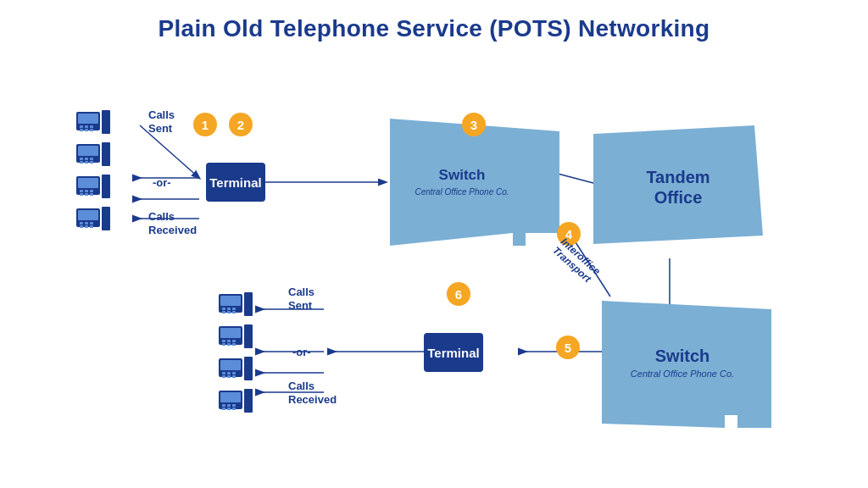  What do you see at coordinates (302, 352) in the screenshot?
I see `or-bottom-label: -or-` at bounding box center [302, 352].